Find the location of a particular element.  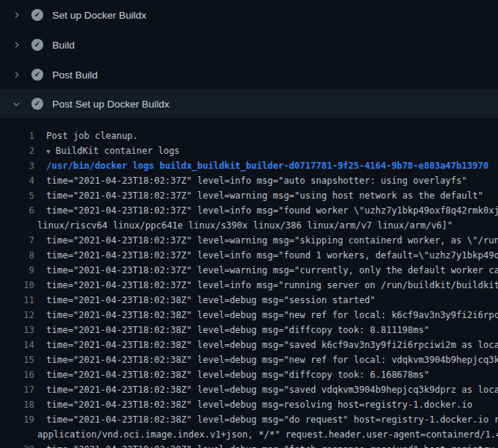

line-number: 7 is located at coordinates (17, 240).